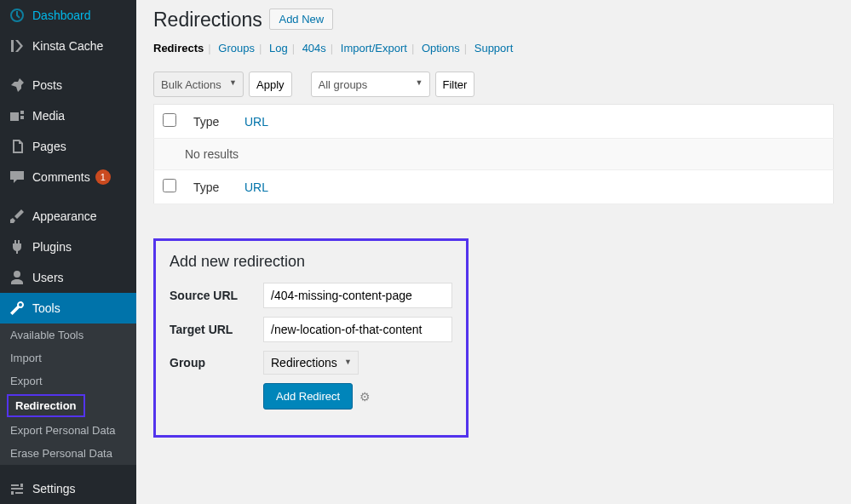 This screenshot has height=504, width=851. What do you see at coordinates (311, 363) in the screenshot?
I see `group-select: Redirections` at bounding box center [311, 363].